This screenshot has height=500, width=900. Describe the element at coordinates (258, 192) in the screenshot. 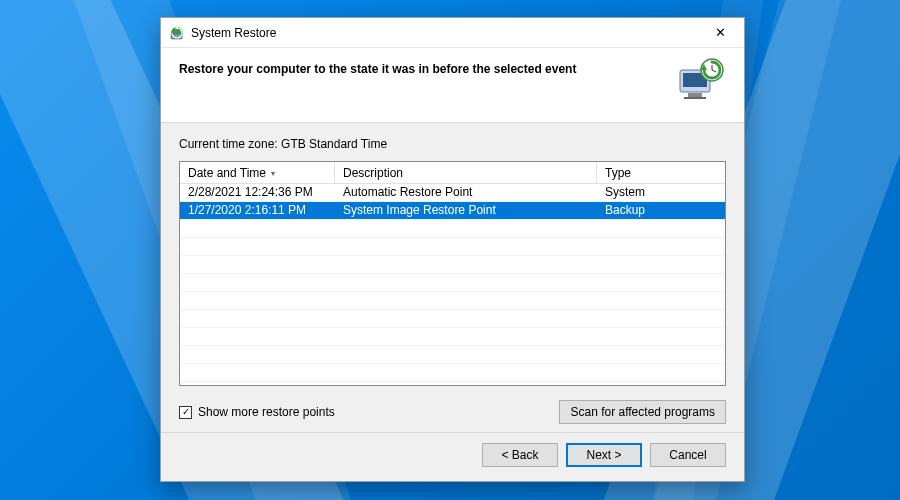

I see `table-cell: 2/28/2021 12:24:36 PM` at that location.